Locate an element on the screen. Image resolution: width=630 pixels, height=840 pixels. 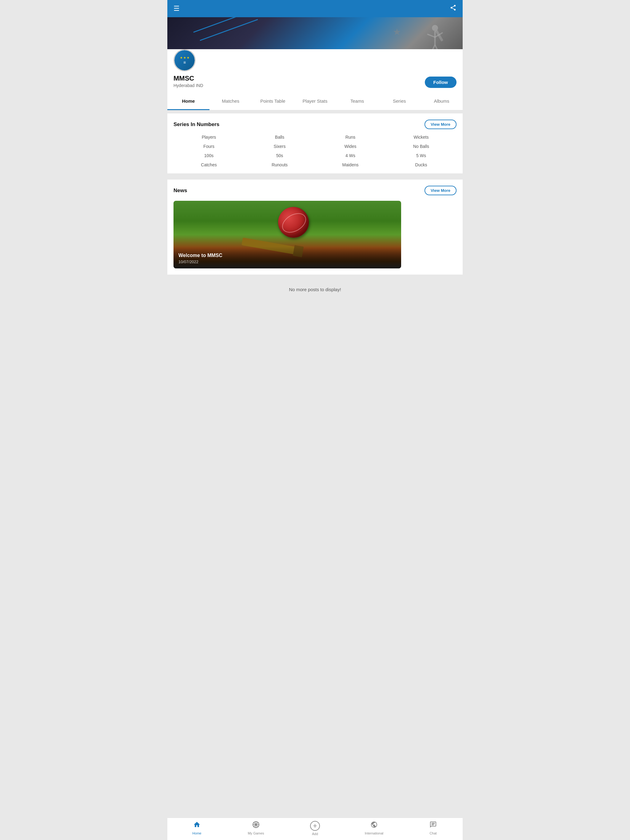
series-title: Series In Numbers is located at coordinates (196, 125).